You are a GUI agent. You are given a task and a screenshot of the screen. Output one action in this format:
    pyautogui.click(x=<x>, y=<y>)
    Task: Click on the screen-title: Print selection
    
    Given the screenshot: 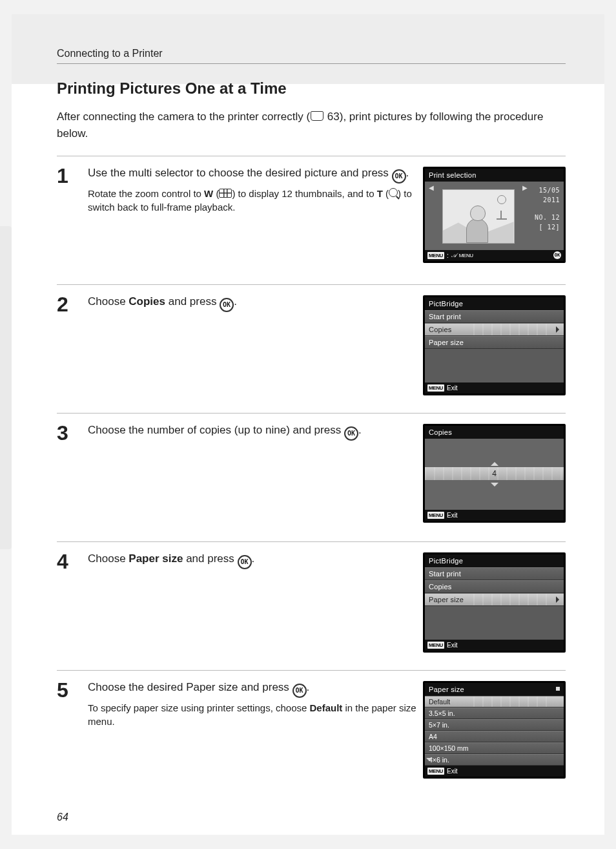 What is the action you would take?
    pyautogui.click(x=495, y=175)
    